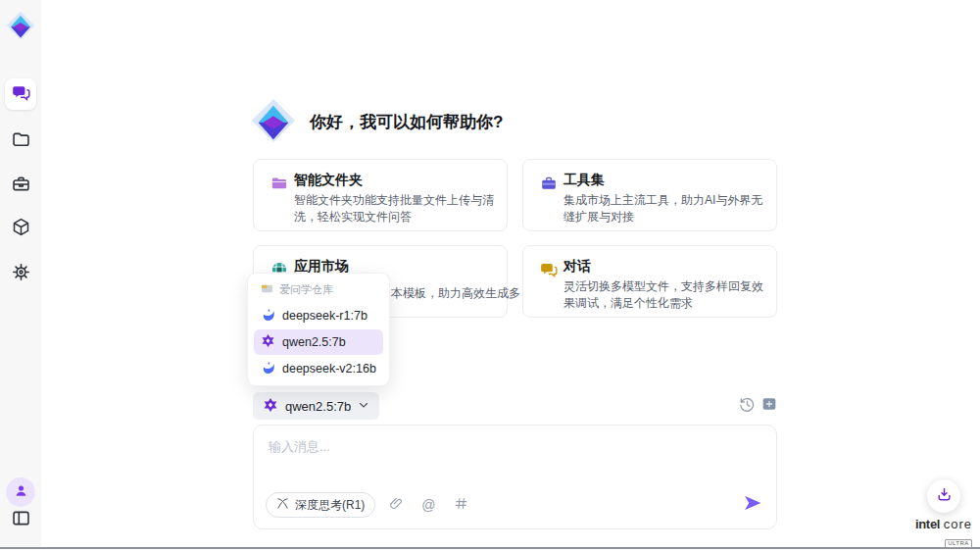  I want to click on history-button, so click(747, 406).